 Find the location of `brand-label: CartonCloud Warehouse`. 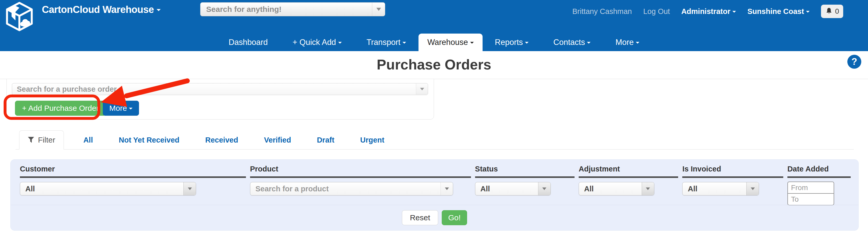

brand-label: CartonCloud Warehouse is located at coordinates (98, 9).